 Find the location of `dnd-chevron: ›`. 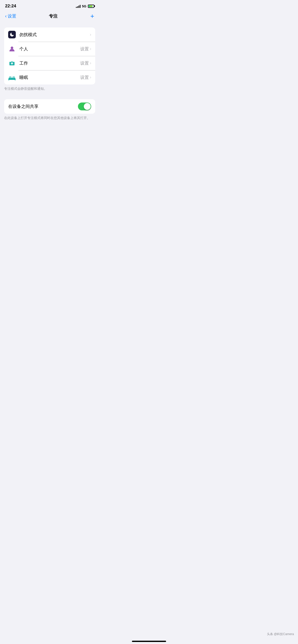

dnd-chevron: › is located at coordinates (91, 35).